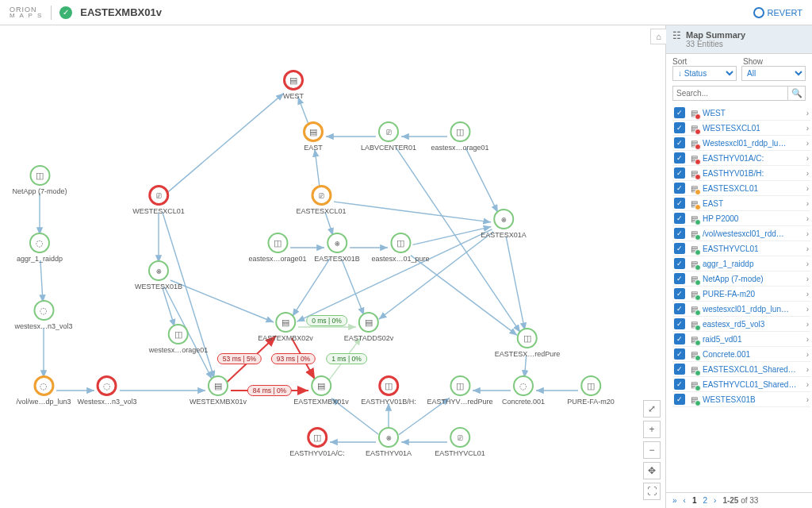  Describe the element at coordinates (179, 339) in the screenshot. I see `map-node: ◫ westesx…orage01` at that location.